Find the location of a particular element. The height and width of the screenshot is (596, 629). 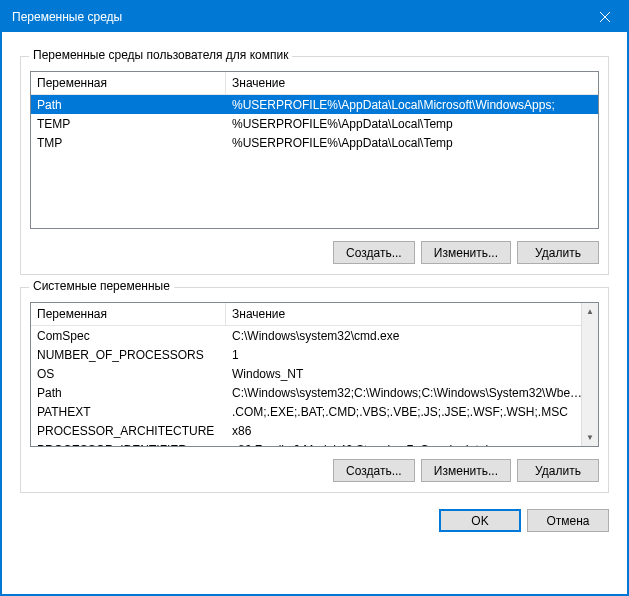

close-button is located at coordinates (604, 17).